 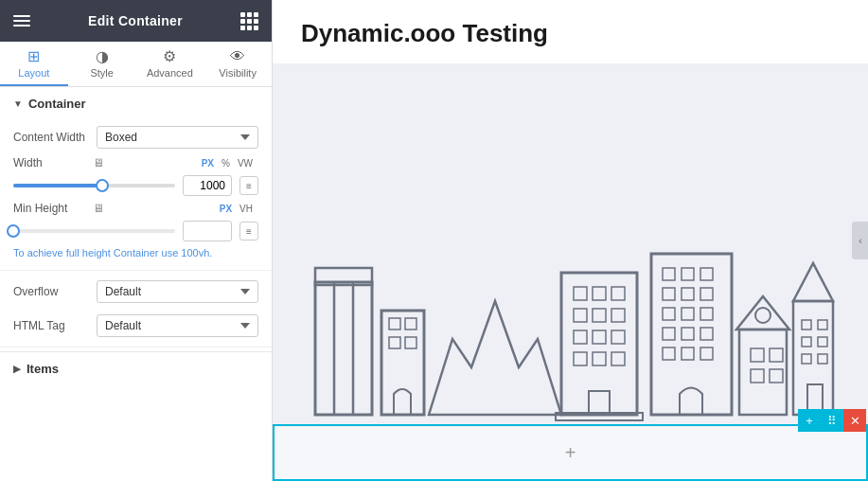 I want to click on min-height-units-row: Min Height 🖥 PX VH, so click(x=136, y=208).